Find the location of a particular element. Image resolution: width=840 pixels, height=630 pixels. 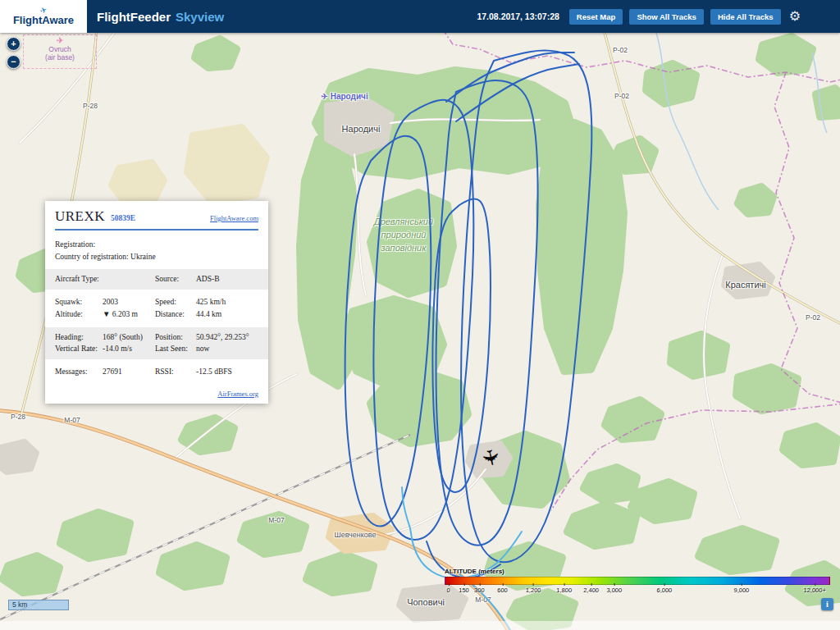

last-seen-label: Last Seen: is located at coordinates (176, 349).